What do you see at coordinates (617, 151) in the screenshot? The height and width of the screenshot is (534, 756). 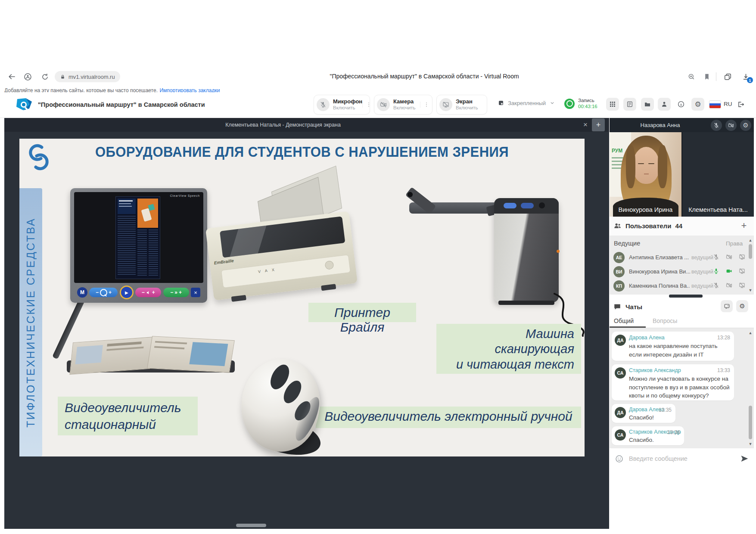 I see `poster-text: РУМ` at bounding box center [617, 151].